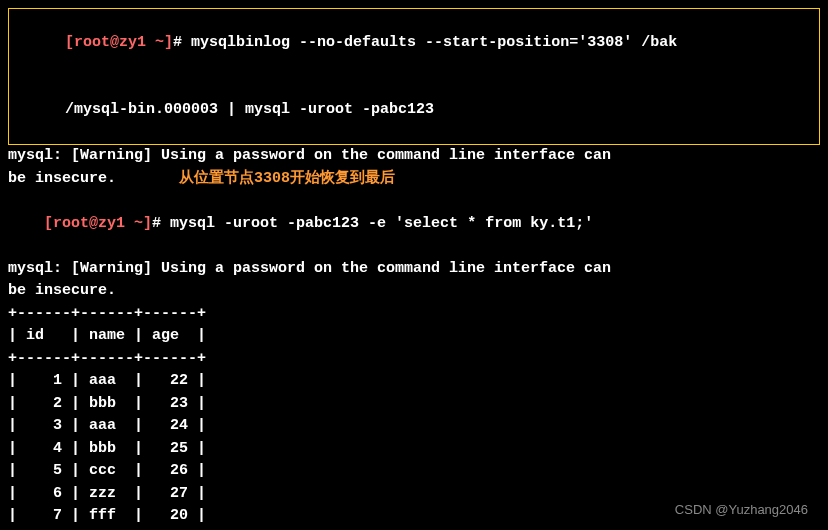 Image resolution: width=828 pixels, height=530 pixels. I want to click on table-header: | id | name | age |, so click(414, 336).